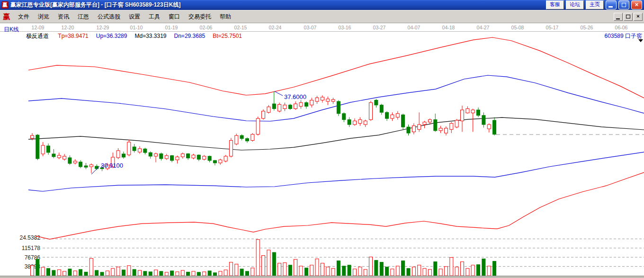  Describe the element at coordinates (628, 17) in the screenshot. I see `child-restore-button` at that location.